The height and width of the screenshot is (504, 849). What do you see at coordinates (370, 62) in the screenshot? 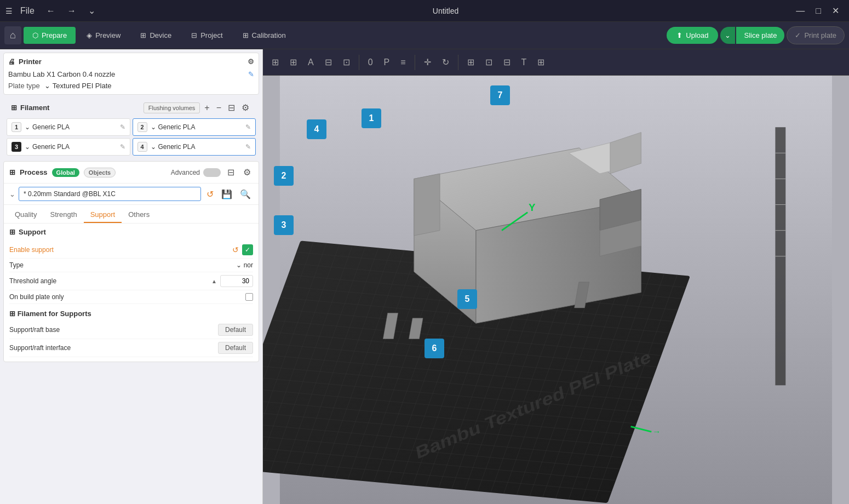
I see `viewport-num-icon: 0` at bounding box center [370, 62].